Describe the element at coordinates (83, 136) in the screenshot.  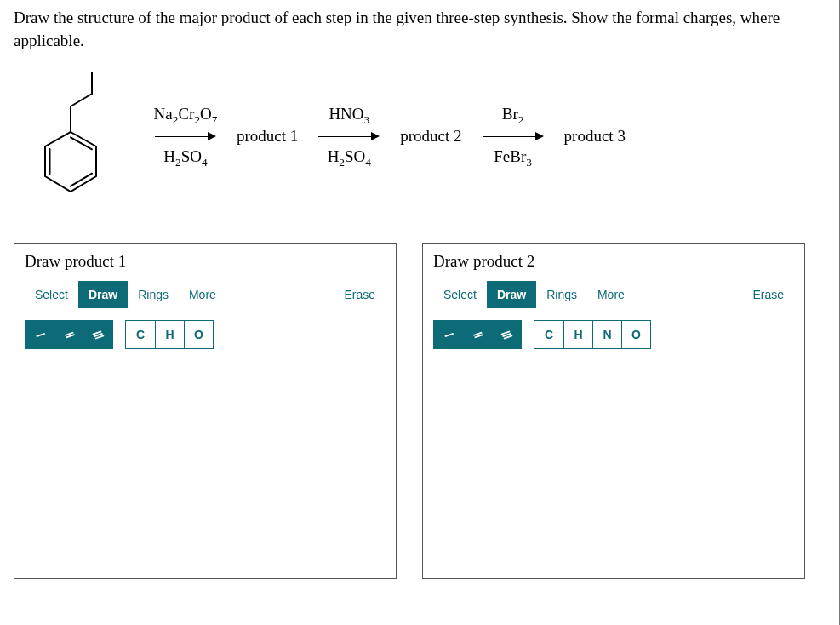
I see `starting-material-structure` at that location.